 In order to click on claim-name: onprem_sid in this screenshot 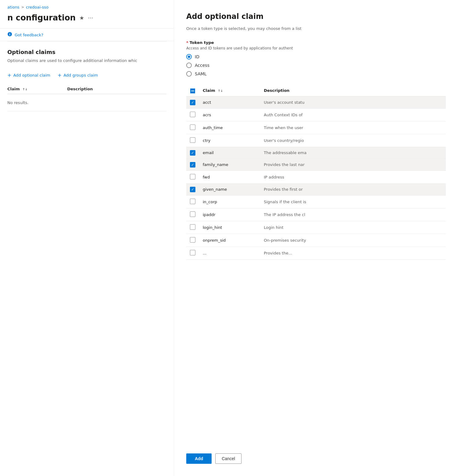, I will do `click(230, 240)`.